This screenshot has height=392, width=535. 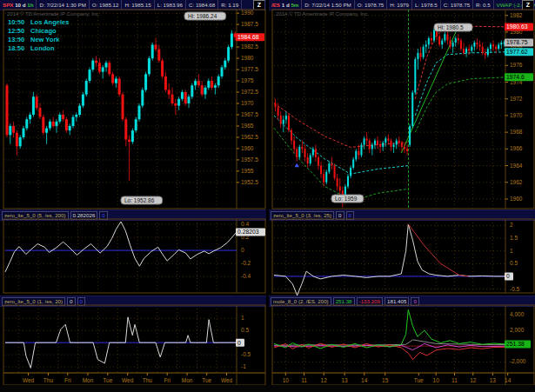 I want to click on svg-text: Hi: 1980.5, so click(x=451, y=28).